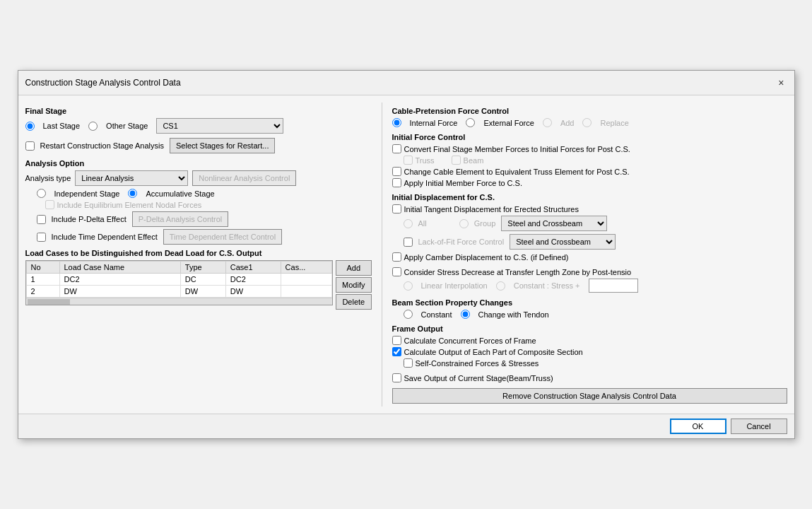 This screenshot has height=509, width=812. I want to click on cell-case1: DC2, so click(253, 280).